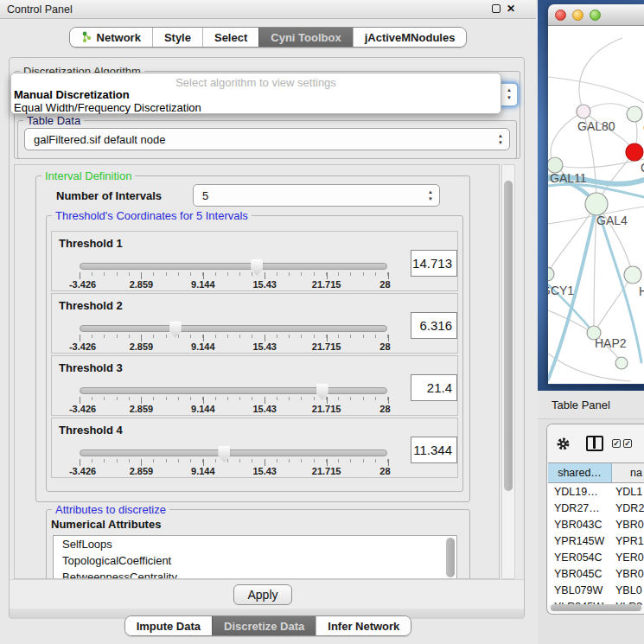 The width and height of the screenshot is (644, 644). Describe the element at coordinates (596, 538) in the screenshot. I see `node-table: shared… na YDL19… YDL1 YDR27… YDR2 YBR04…` at that location.